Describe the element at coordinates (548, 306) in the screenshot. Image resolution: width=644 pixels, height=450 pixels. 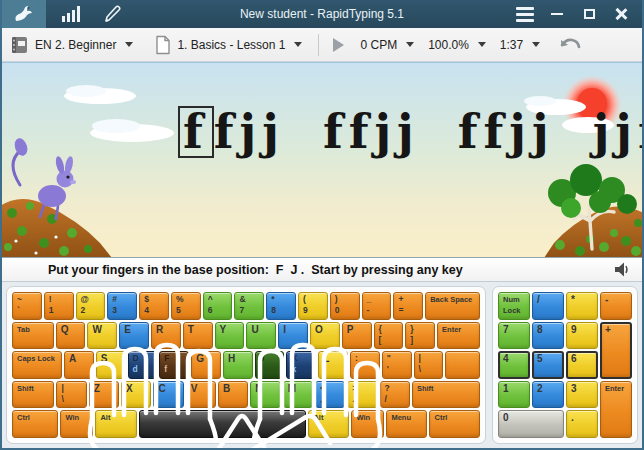
I see `key-num-divide: /` at that location.